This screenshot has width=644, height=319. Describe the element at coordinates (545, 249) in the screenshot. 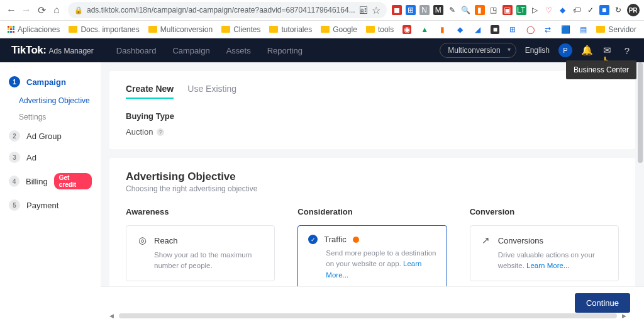

I see `col-conversion: Conversion ↗ Conversions Drive valuable …` at that location.